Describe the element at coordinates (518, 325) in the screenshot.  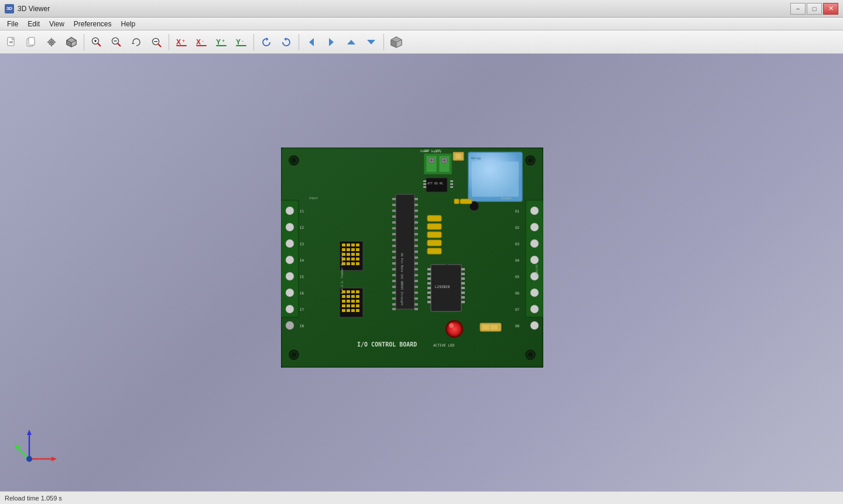
I see `svg-text: O8` at that location.